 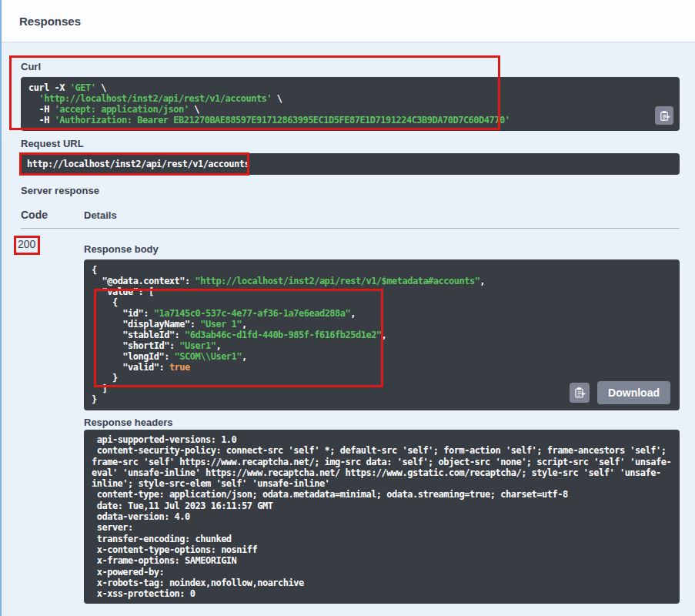 What do you see at coordinates (60, 191) in the screenshot?
I see `server-response-label: Server response` at bounding box center [60, 191].